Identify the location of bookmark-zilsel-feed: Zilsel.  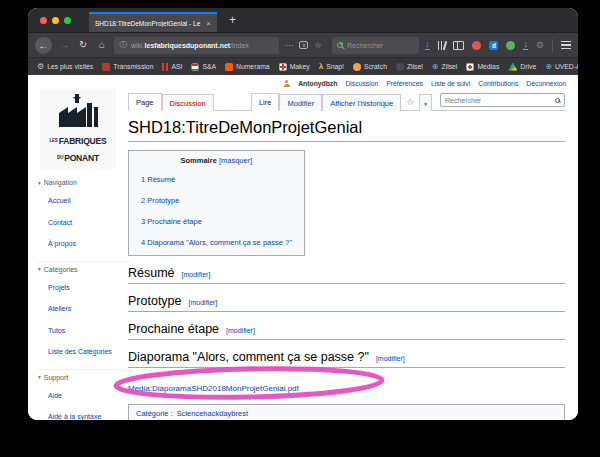
(410, 67).